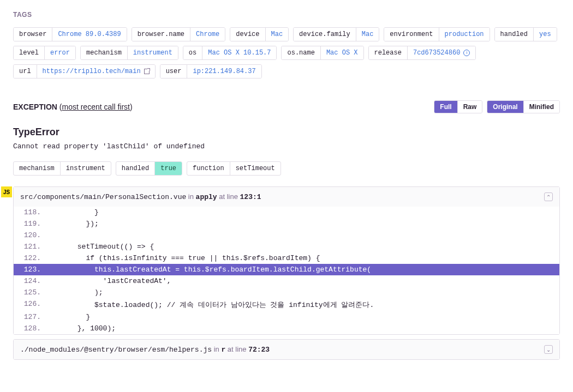 This screenshot has height=392, width=573. Describe the element at coordinates (286, 53) in the screenshot. I see `tags-container: browserChrome 89.0.4389browser.nameChrom…` at that location.